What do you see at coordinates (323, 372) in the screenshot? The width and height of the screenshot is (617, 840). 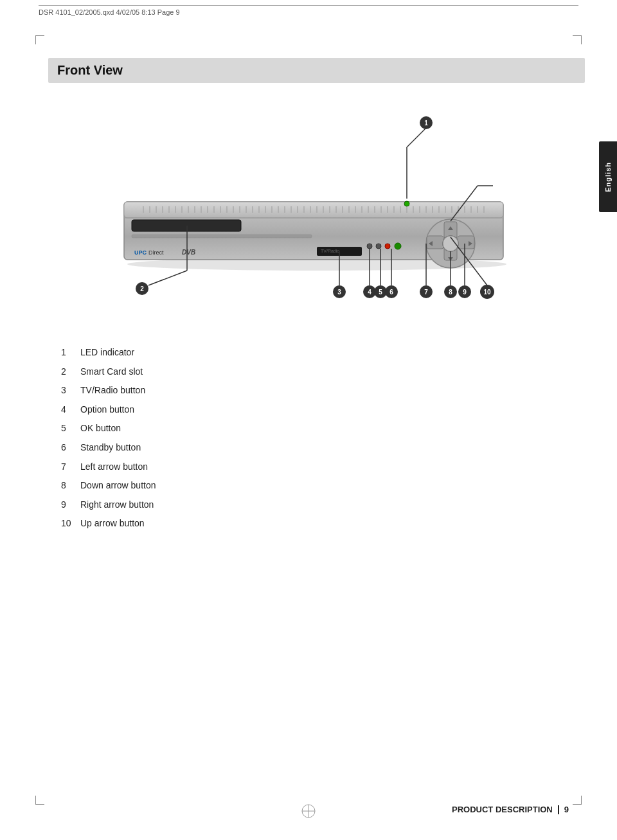 I see `legend-item-2: 2 Smart Card slot` at bounding box center [323, 372].